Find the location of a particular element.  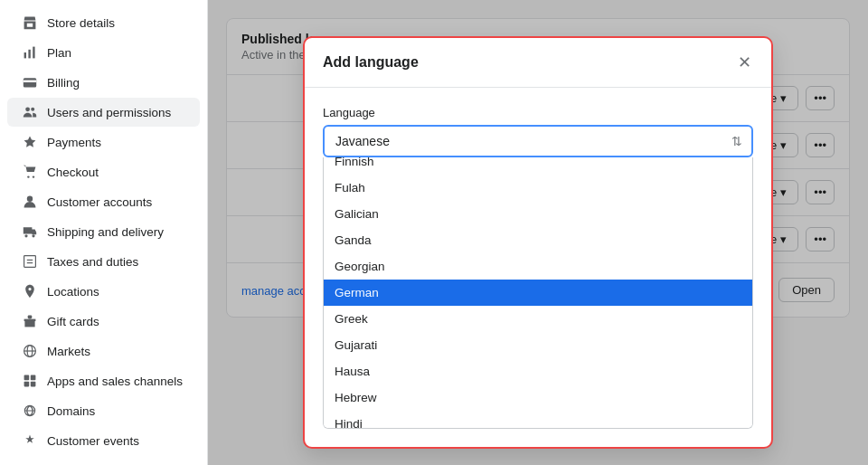

customer-accounts-icon is located at coordinates (30, 202).